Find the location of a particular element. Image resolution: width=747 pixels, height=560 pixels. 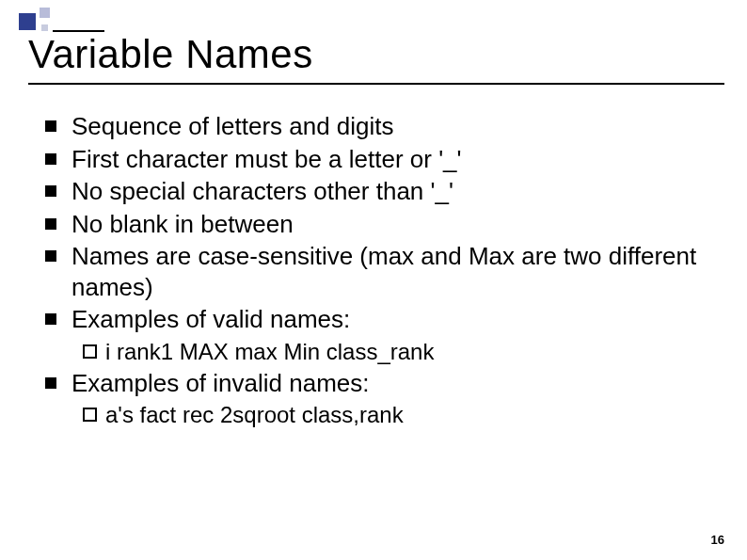

bullet-item: No special characters other than '_' is located at coordinates (382, 192).